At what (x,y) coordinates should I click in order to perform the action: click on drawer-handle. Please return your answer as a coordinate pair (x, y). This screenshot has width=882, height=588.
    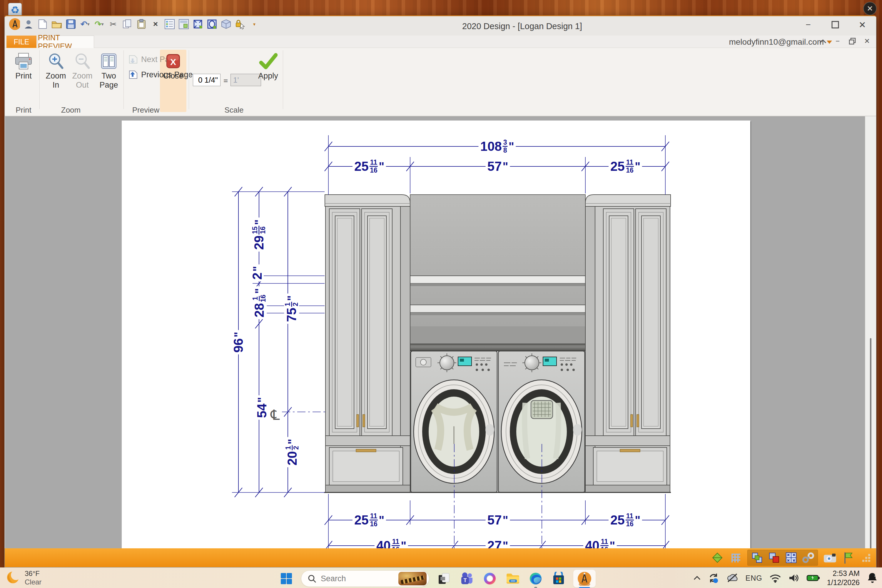
    Looking at the image, I should click on (630, 451).